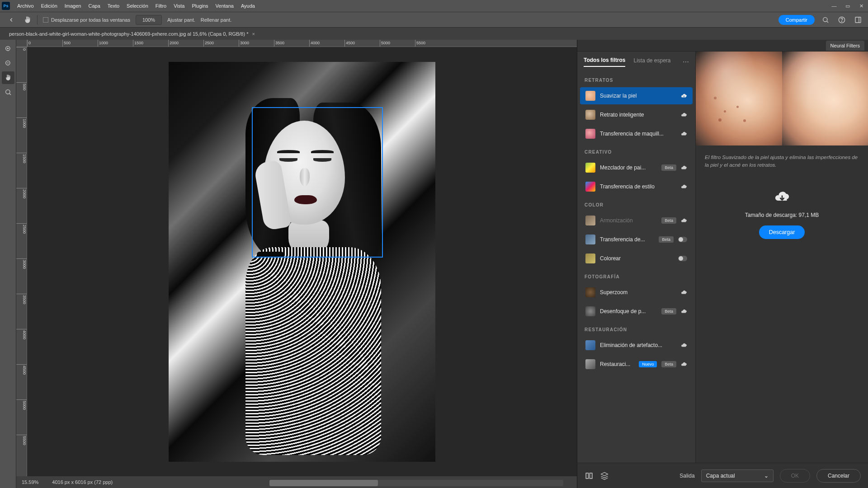 This screenshot has width=868, height=488. Describe the element at coordinates (589, 476) in the screenshot. I see `compare-icon` at that location.